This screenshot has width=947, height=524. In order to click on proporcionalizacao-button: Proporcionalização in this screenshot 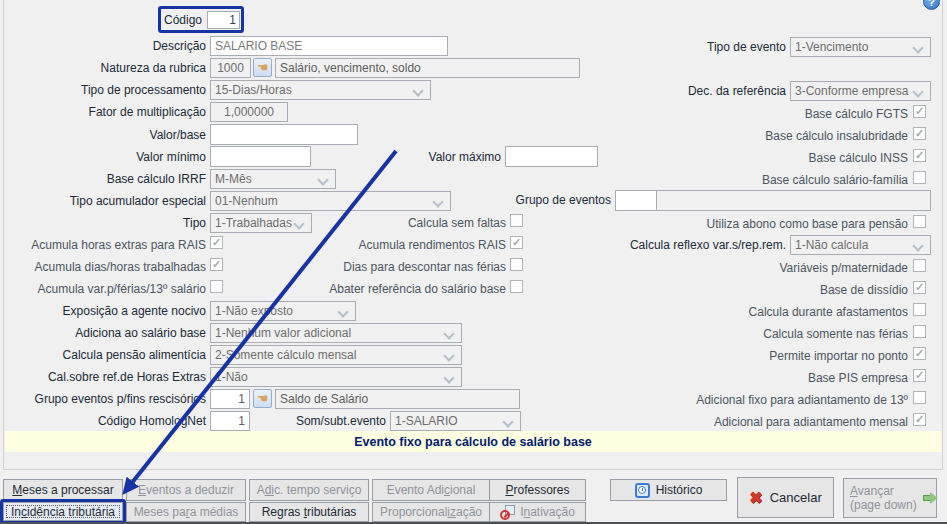, I will do `click(431, 512)`.